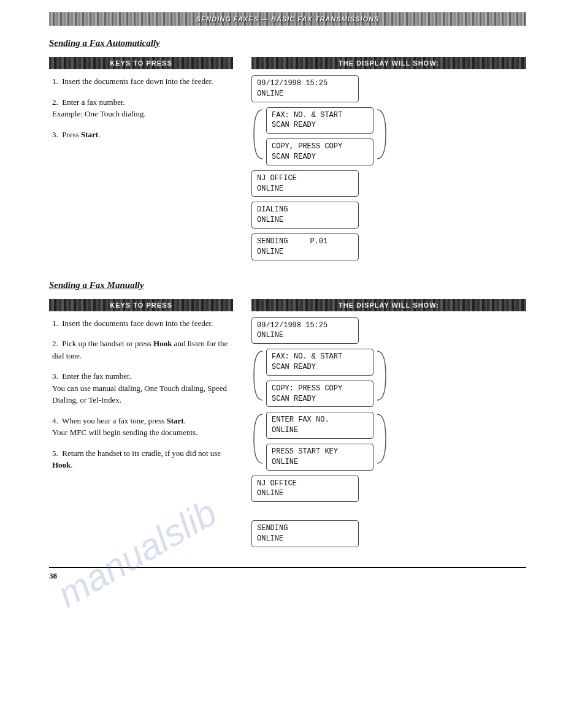 Image resolution: width=563 pixels, height=728 pixels. I want to click on manual-step-4: 4. When you hear a fax tone, press Start…, so click(142, 427).